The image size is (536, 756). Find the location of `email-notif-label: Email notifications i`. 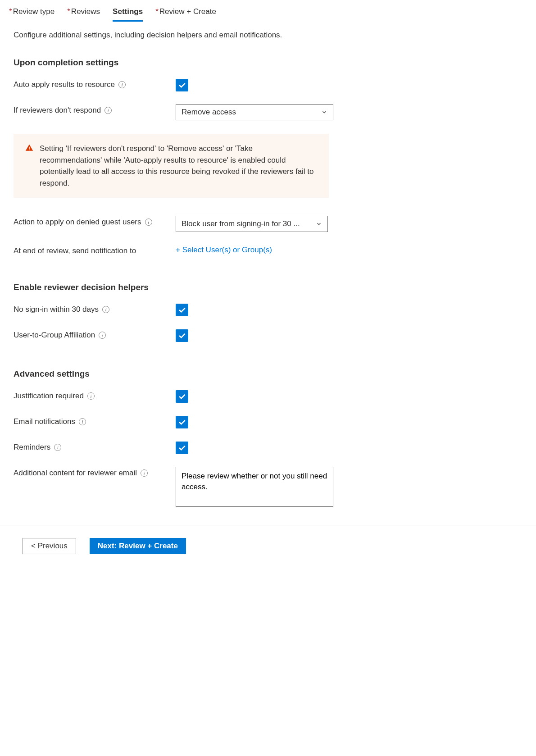

email-notif-label: Email notifications i is located at coordinates (95, 421).